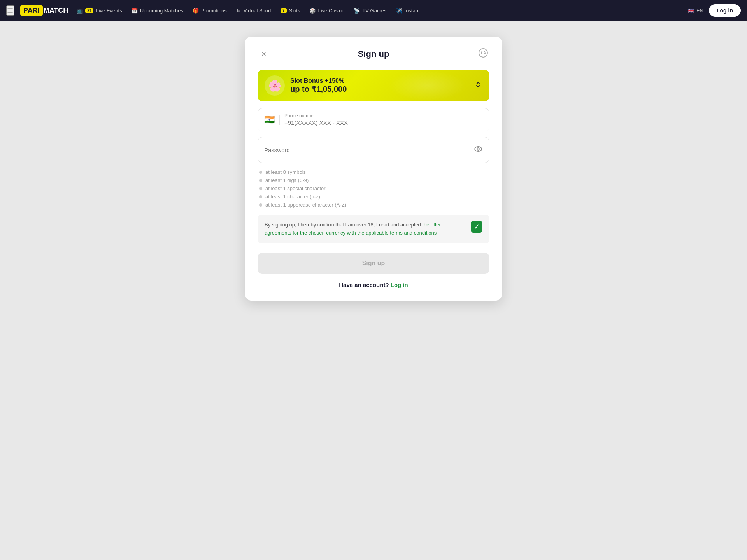 This screenshot has height=560, width=747. I want to click on bonus-icon: 🌸, so click(275, 86).